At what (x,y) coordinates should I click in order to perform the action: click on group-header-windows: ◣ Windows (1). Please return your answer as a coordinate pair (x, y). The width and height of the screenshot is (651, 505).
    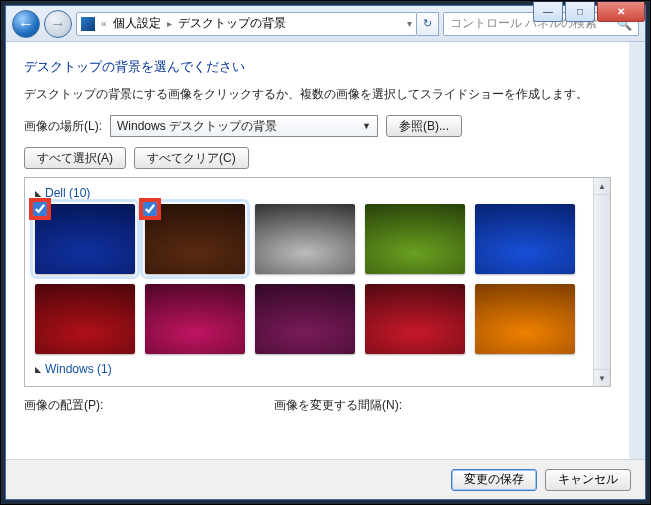
    Looking at the image, I should click on (309, 369).